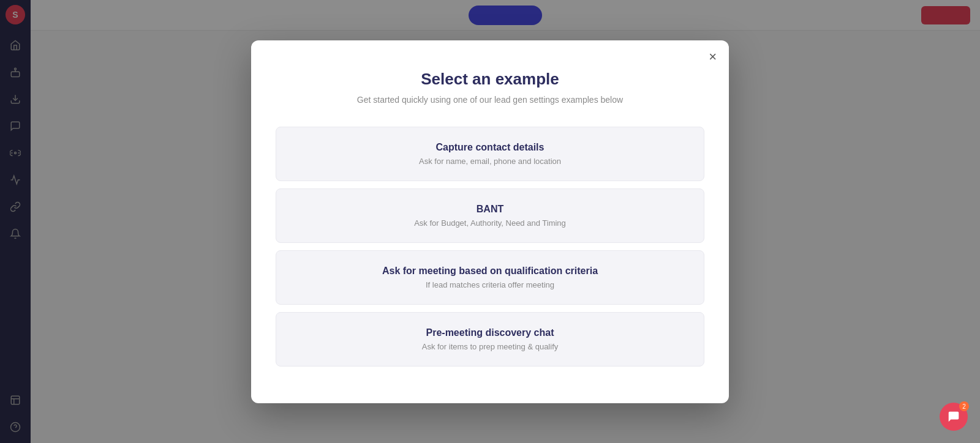  What do you see at coordinates (490, 339) in the screenshot?
I see `example-option-pre-meeting: Pre-meeting discovery chat Ask for items…` at bounding box center [490, 339].